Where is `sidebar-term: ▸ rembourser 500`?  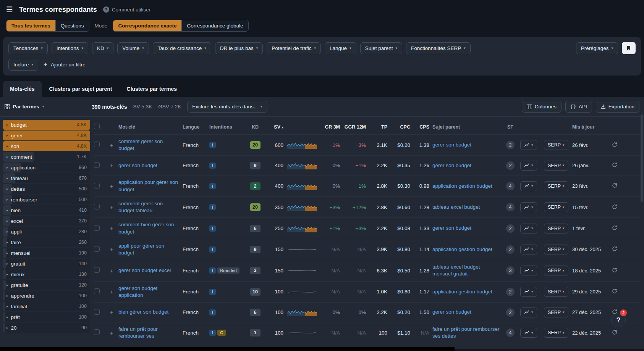
sidebar-term: ▸ rembourser 500 is located at coordinates (47, 200).